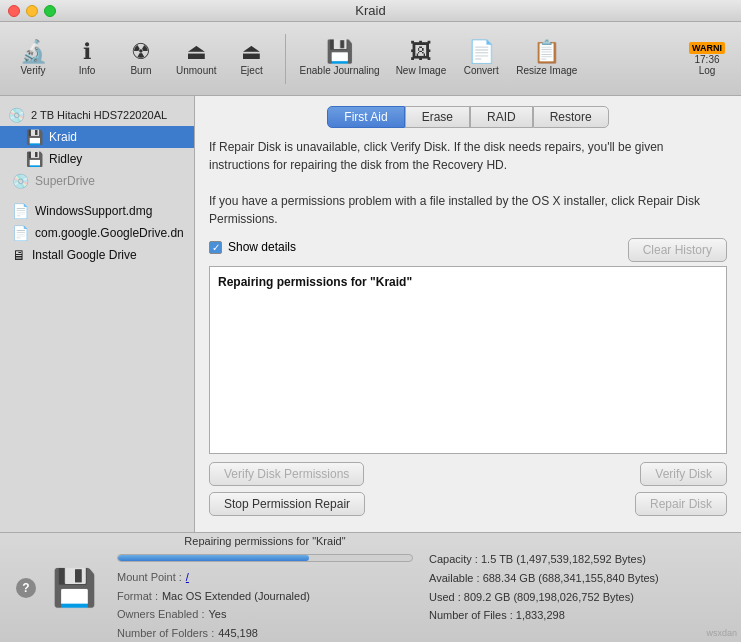 Image resolution: width=741 pixels, height=642 pixels. What do you see at coordinates (32, 70) in the screenshot?
I see `verify-label: Verify` at bounding box center [32, 70].